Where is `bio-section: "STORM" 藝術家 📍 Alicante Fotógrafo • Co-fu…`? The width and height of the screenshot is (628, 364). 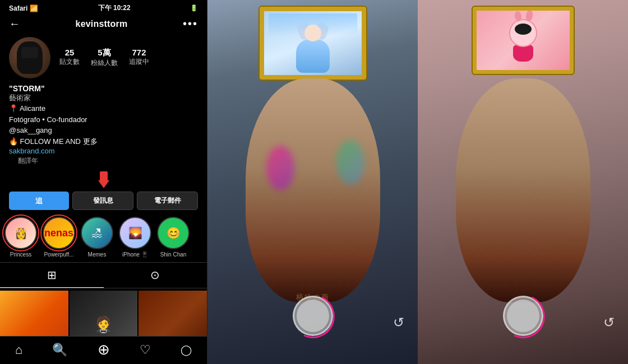 bio-section: "STORM" 藝術家 📍 Alicante Fotógrafo • Co-fu… is located at coordinates (103, 127).